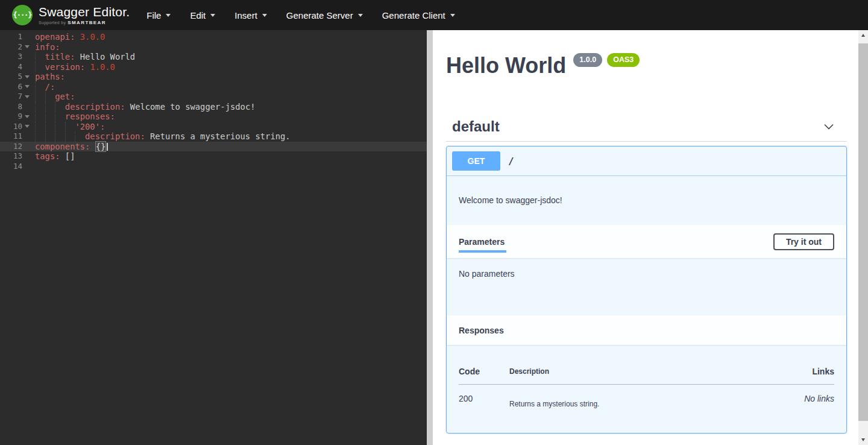 This screenshot has height=445, width=868. Describe the element at coordinates (16, 77) in the screenshot. I see `line-number-gutter: 5` at that location.